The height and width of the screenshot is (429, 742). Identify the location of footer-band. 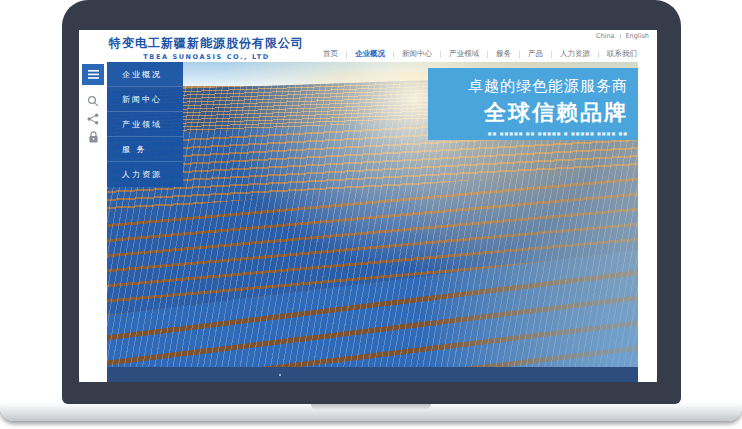
(372, 374).